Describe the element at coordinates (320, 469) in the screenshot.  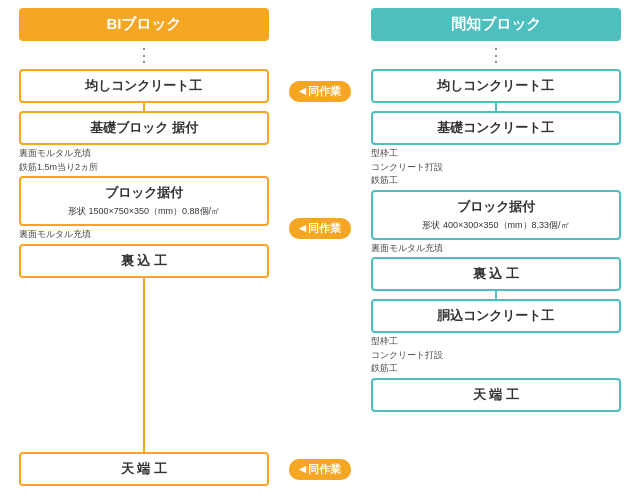
I see `mid-badge-row-3: 同作業` at that location.